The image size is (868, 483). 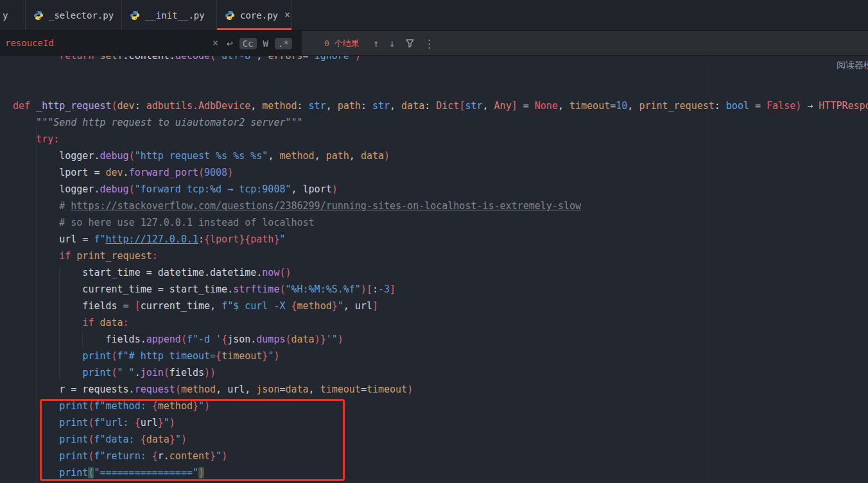 I want to click on tab-selector-py: _selector.py, so click(x=74, y=15).